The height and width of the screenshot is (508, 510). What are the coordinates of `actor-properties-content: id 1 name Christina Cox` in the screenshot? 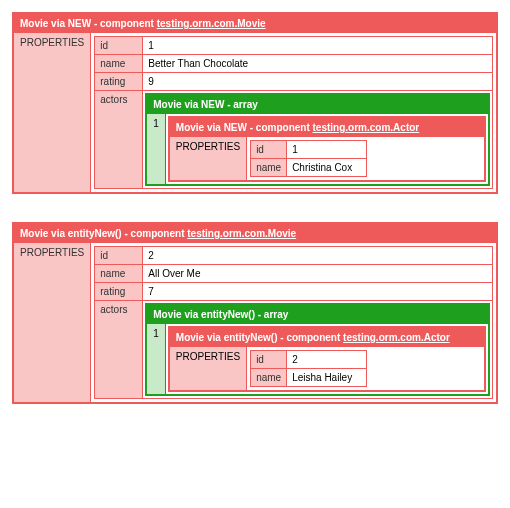 It's located at (366, 158).